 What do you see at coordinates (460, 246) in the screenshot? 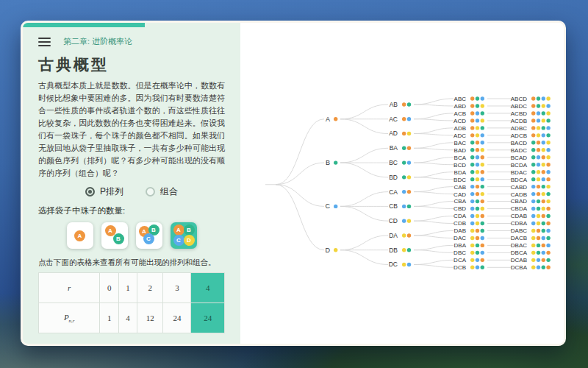
I see `svg-text: DBA` at bounding box center [460, 246].